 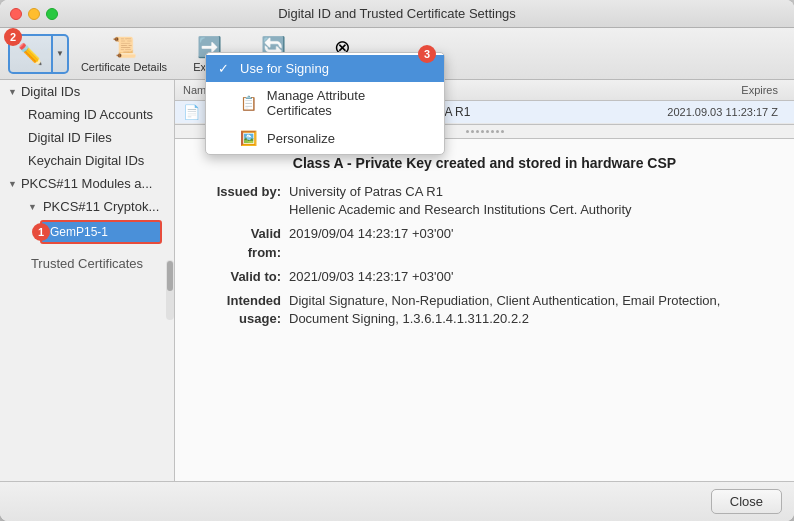 What do you see at coordinates (484, 310) in the screenshot?
I see `detail-row-usage: Intended usage: Digital Signature, Non-R…` at bounding box center [484, 310].